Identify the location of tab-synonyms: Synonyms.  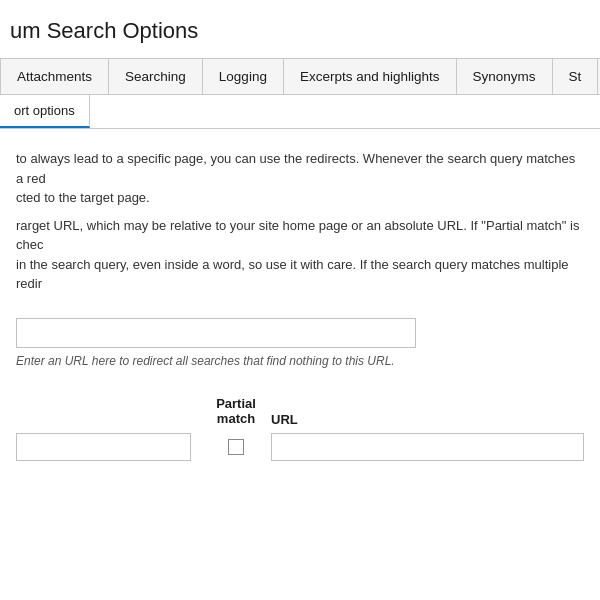
(505, 76).